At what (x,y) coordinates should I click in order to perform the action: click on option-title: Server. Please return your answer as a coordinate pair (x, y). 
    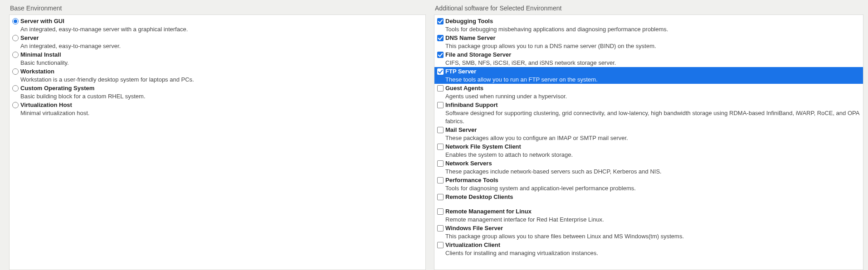
    Looking at the image, I should click on (222, 38).